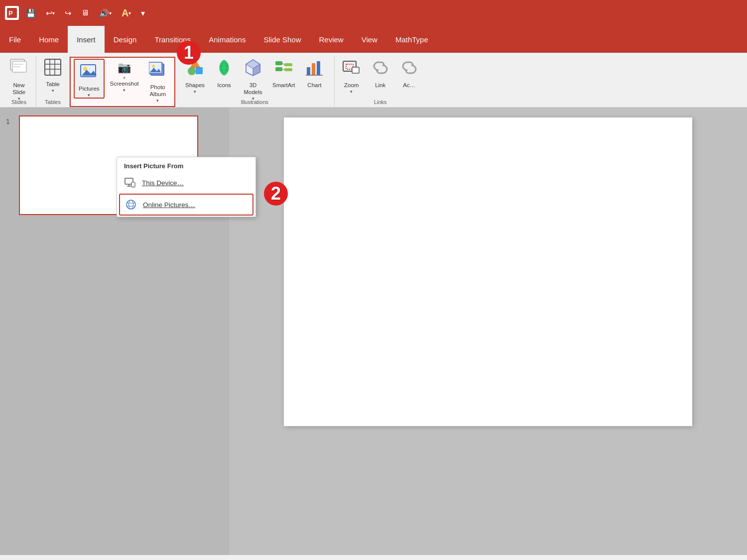 The width and height of the screenshot is (747, 560). What do you see at coordinates (53, 69) in the screenshot?
I see `table-icon` at bounding box center [53, 69].